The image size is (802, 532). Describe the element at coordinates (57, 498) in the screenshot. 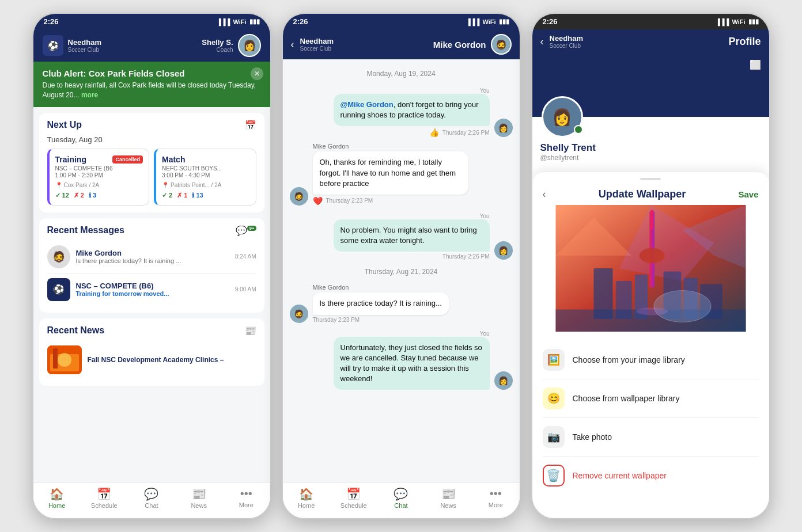

I see `nav-home-1: 🏠 Home` at that location.